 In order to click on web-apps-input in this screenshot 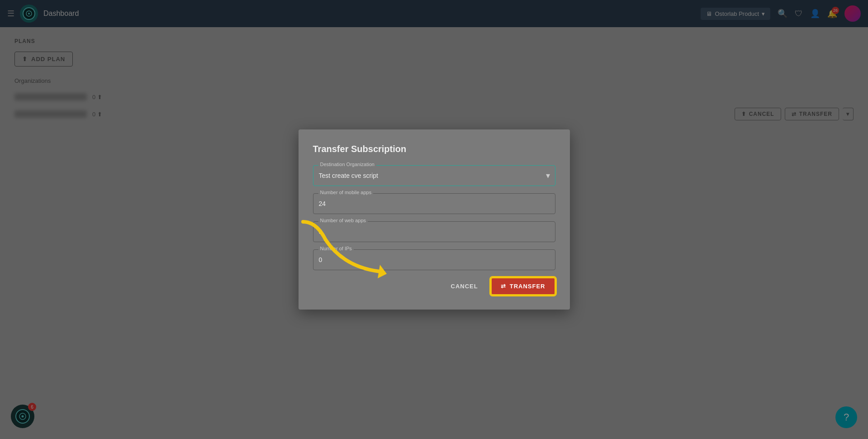, I will do `click(434, 232)`.